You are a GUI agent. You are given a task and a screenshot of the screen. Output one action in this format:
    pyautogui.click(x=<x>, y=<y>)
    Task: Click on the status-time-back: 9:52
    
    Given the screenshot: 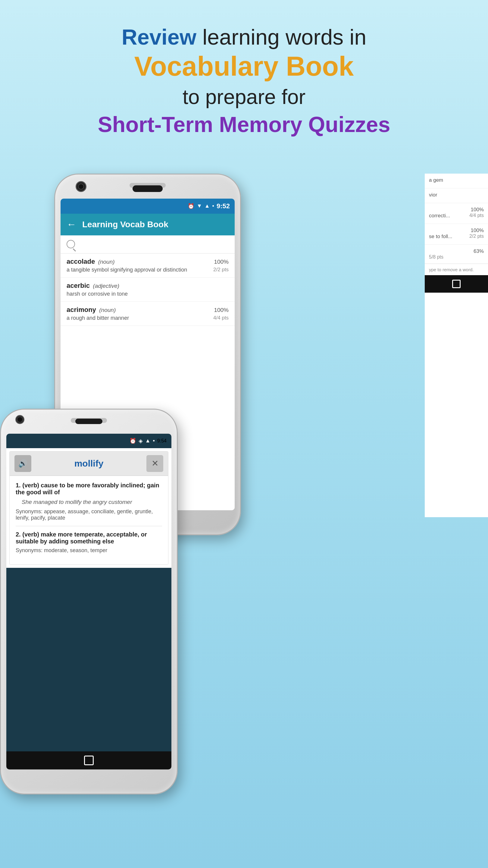 What is the action you would take?
    pyautogui.click(x=223, y=206)
    